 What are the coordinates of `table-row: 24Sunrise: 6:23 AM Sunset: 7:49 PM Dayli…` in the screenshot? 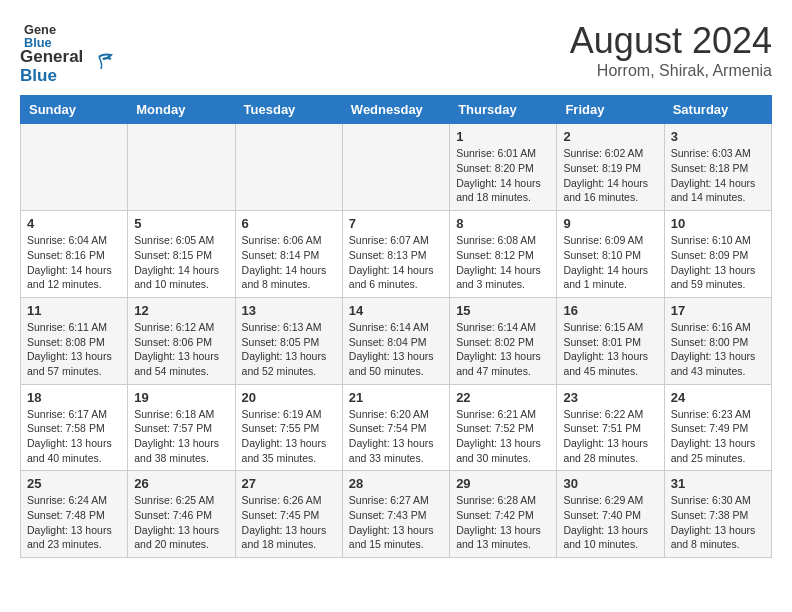 It's located at (718, 428).